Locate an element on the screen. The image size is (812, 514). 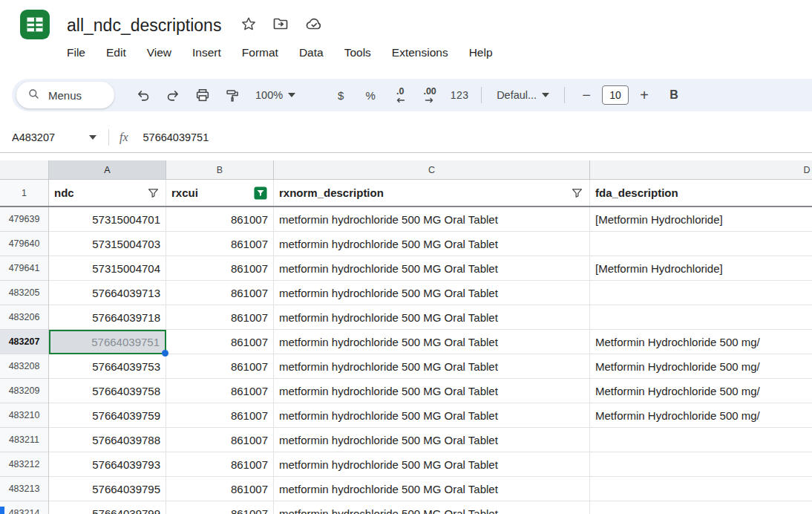
fill-handle is located at coordinates (165, 354).